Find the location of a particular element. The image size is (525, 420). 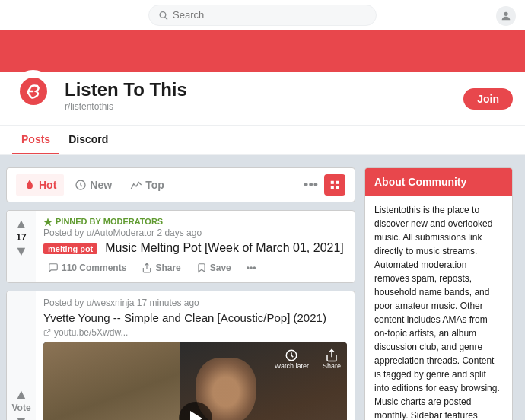

save-pinned: Save is located at coordinates (214, 268).